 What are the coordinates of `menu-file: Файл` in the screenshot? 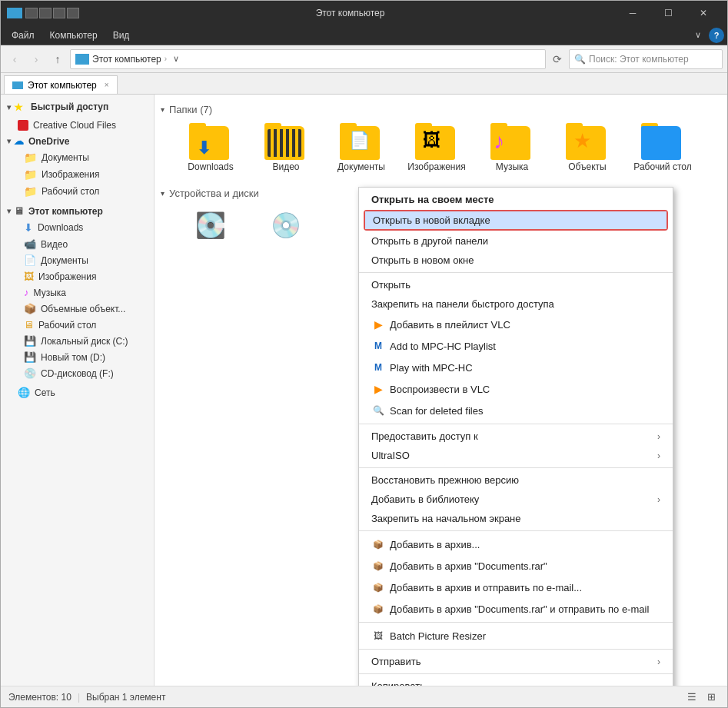 It's located at (23, 35).